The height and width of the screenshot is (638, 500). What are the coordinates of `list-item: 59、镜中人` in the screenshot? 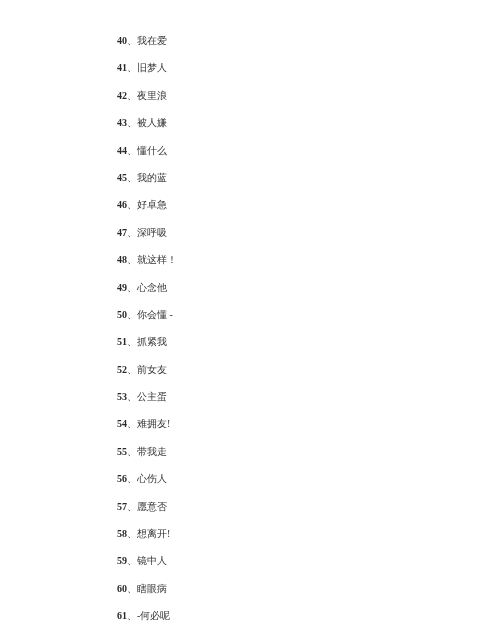 It's located at (308, 561).